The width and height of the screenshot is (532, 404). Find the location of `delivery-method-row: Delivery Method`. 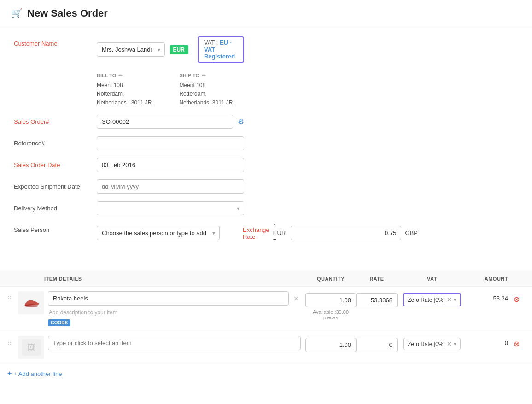

delivery-method-row: Delivery Method is located at coordinates (266, 208).